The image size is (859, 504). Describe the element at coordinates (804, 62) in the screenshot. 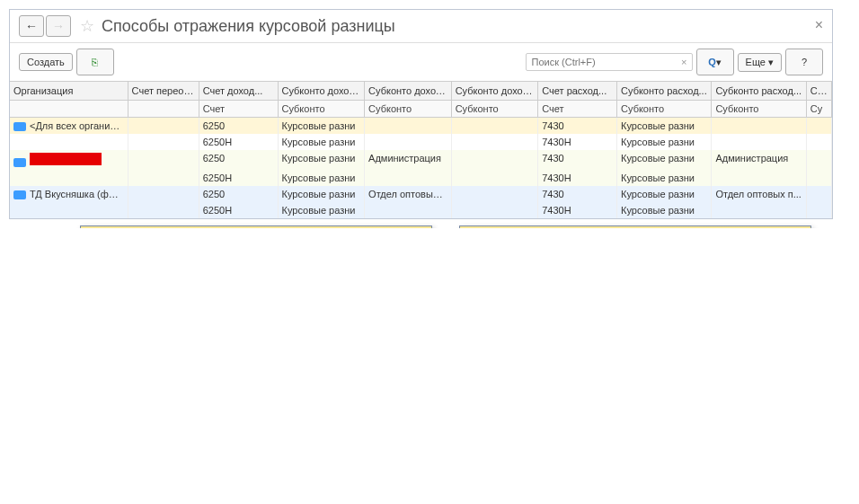

I see `help-button: ?` at that location.